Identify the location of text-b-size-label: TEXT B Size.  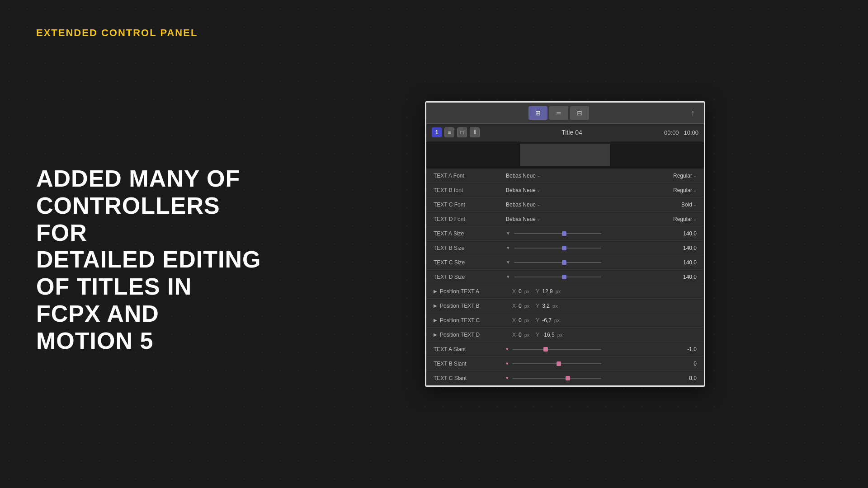
(470, 248).